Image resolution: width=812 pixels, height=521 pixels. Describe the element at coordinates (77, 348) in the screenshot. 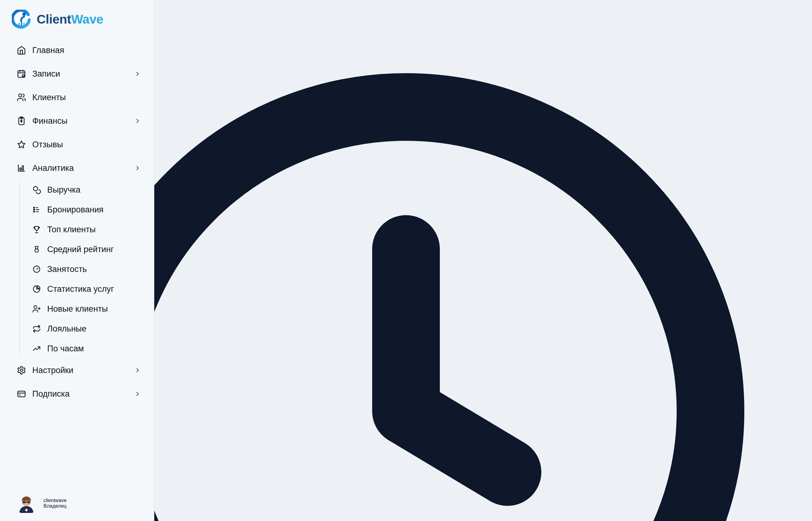

I see `sidebar-item-by-hours: По часам` at that location.